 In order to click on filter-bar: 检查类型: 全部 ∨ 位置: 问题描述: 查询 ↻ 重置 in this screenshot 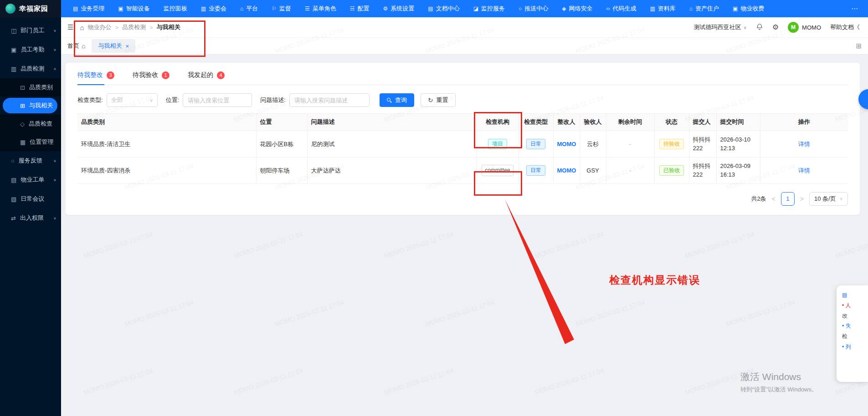, I will do `click(463, 100)`.